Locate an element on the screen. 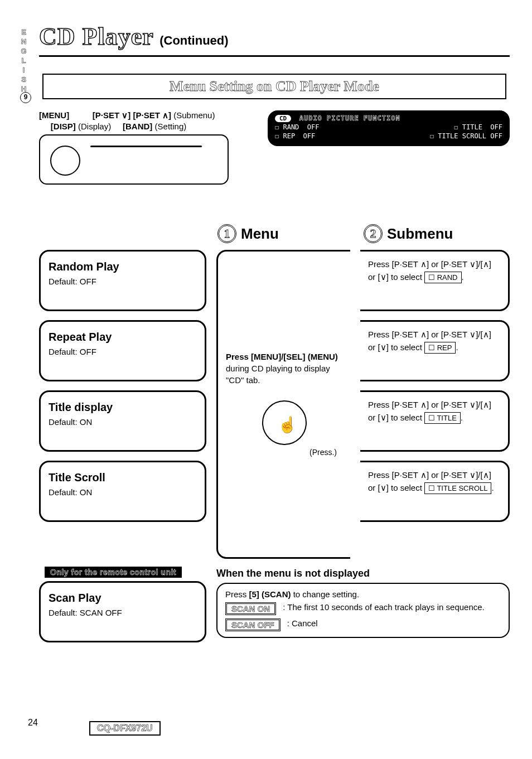 The image size is (532, 759). model-badge: CQ-DFX972U is located at coordinates (125, 728).